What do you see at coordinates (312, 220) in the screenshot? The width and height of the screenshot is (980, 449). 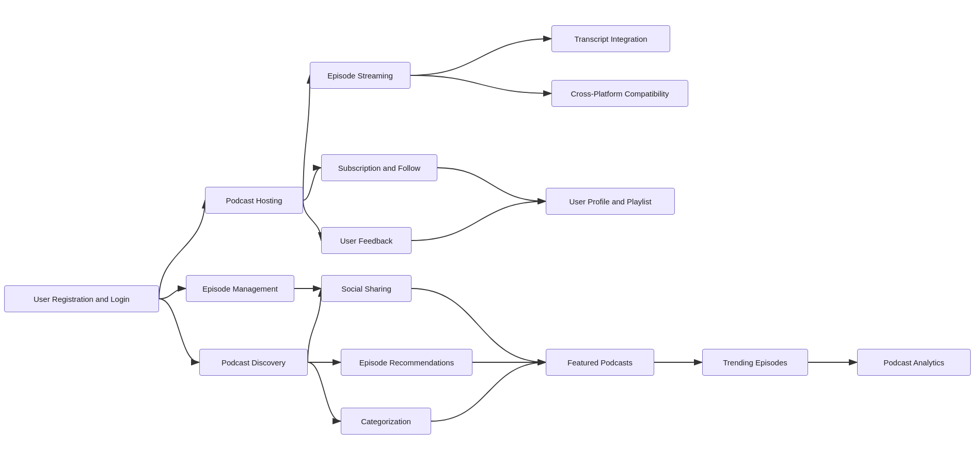 I see `edge-podcast-hosting-user-feedback` at bounding box center [312, 220].